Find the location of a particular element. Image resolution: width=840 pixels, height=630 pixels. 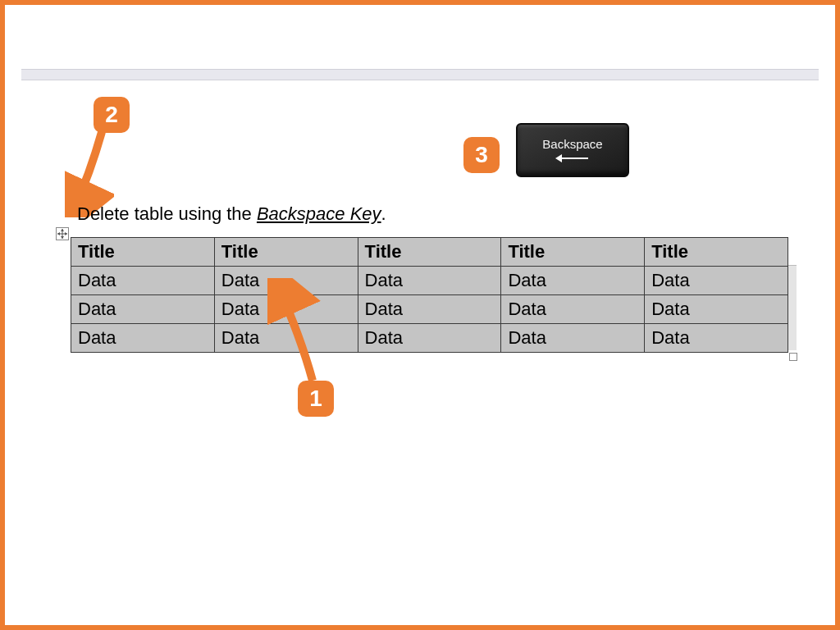

arrow-left-icon is located at coordinates (573, 158).